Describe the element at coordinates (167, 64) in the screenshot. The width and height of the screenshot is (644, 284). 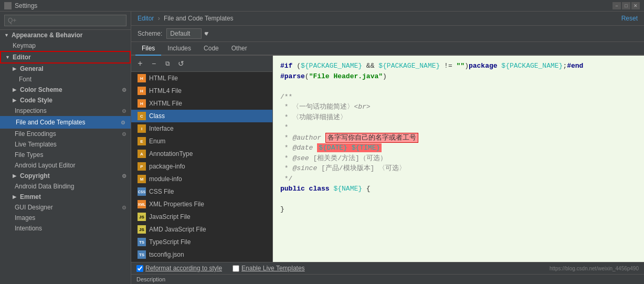
I see `copy-template-button: ⧉` at that location.